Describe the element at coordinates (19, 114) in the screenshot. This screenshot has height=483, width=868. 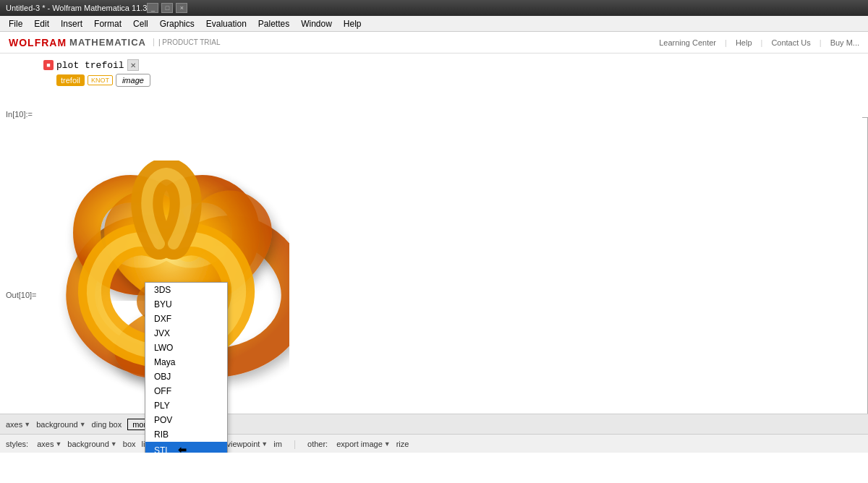
I see `in-label-text: In[10]:=` at that location.